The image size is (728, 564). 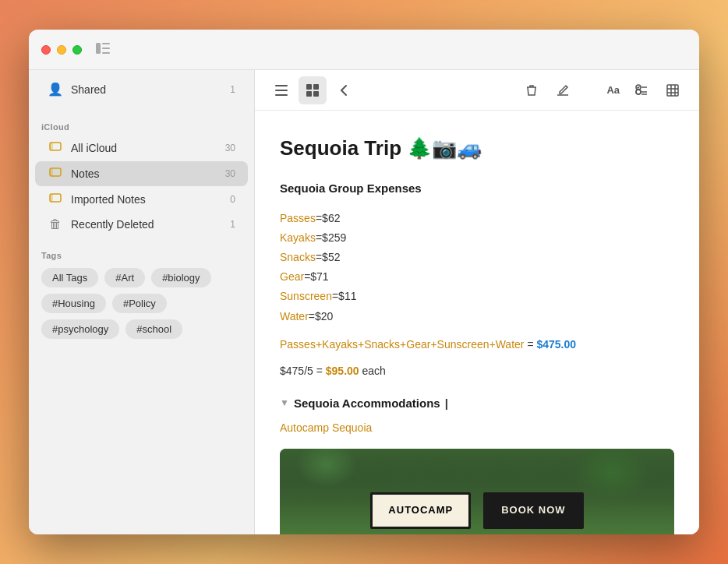 I want to click on accommodations-header: ▼ Sequoia Accommodations |, so click(x=477, y=404).